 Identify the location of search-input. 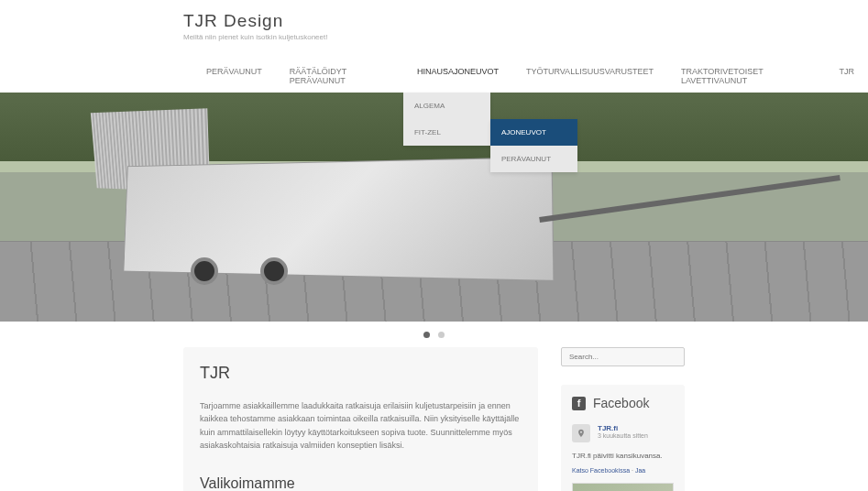
(623, 357).